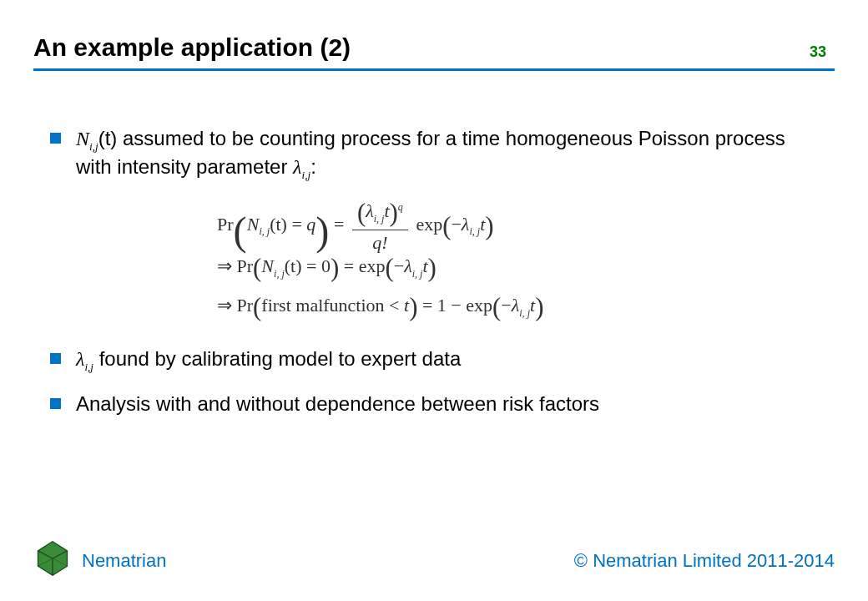 This screenshot has height=601, width=868. Describe the element at coordinates (100, 561) in the screenshot. I see `brand: Nematrian` at that location.